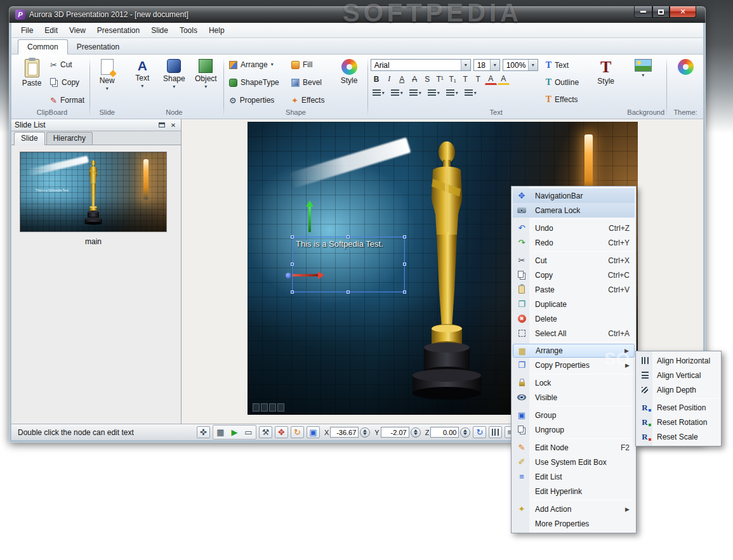  Describe the element at coordinates (307, 275) in the screenshot. I see `gizmo-x-axis` at that location.